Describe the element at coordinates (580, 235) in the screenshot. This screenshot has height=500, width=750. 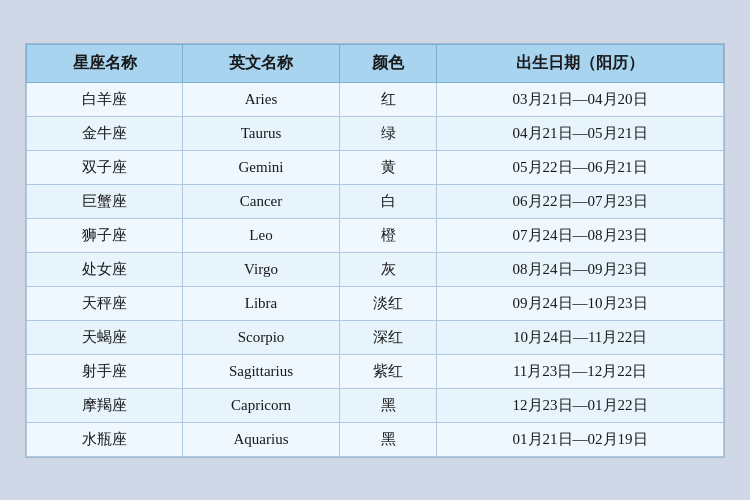
I see `cell-date: 07月24日—08月23日` at that location.